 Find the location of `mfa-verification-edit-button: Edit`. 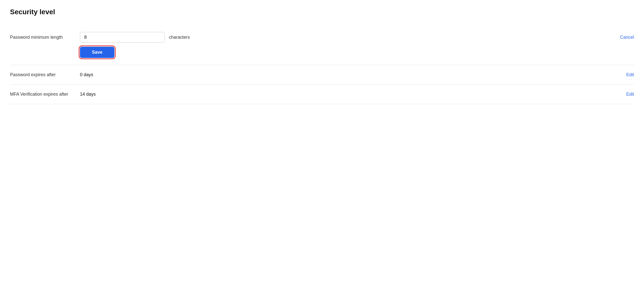

mfa-verification-edit-button: Edit is located at coordinates (630, 94).